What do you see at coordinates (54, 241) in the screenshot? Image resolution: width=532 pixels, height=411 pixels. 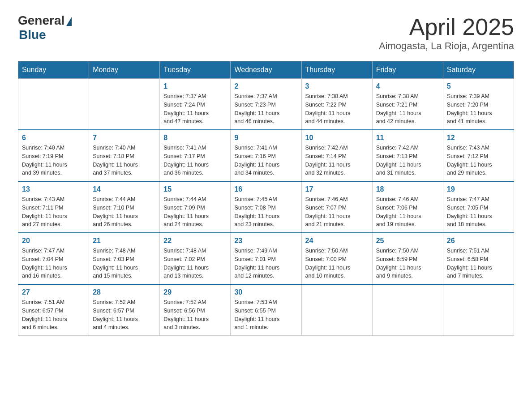 I see `day-number: 20` at bounding box center [54, 241].